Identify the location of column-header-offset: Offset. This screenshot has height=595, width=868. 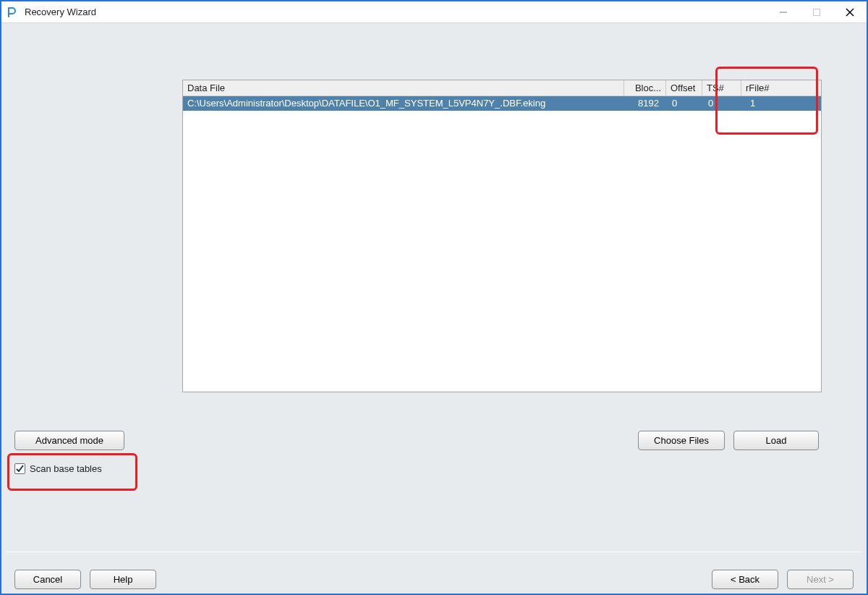
(684, 88).